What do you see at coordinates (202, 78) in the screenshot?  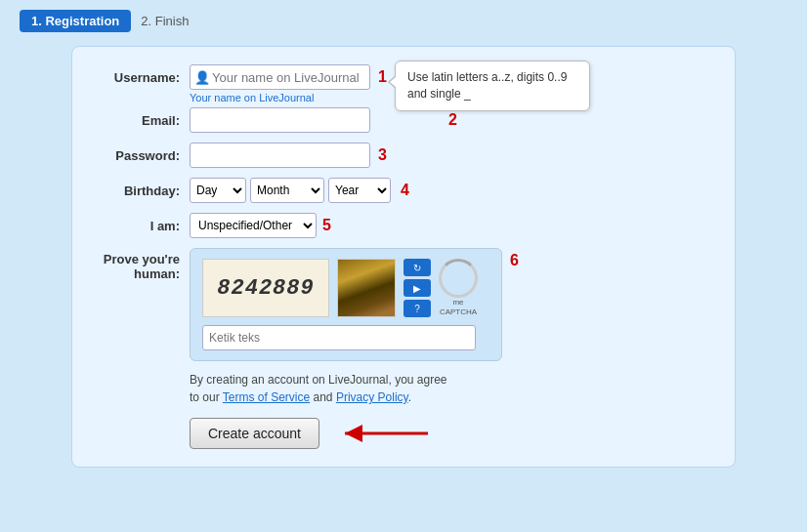 I see `user-icon: 👤` at bounding box center [202, 78].